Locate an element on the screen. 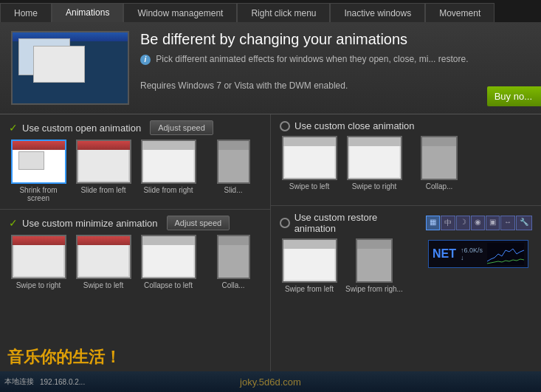  hero-text: Be different by changing your animations… is located at coordinates (335, 62).